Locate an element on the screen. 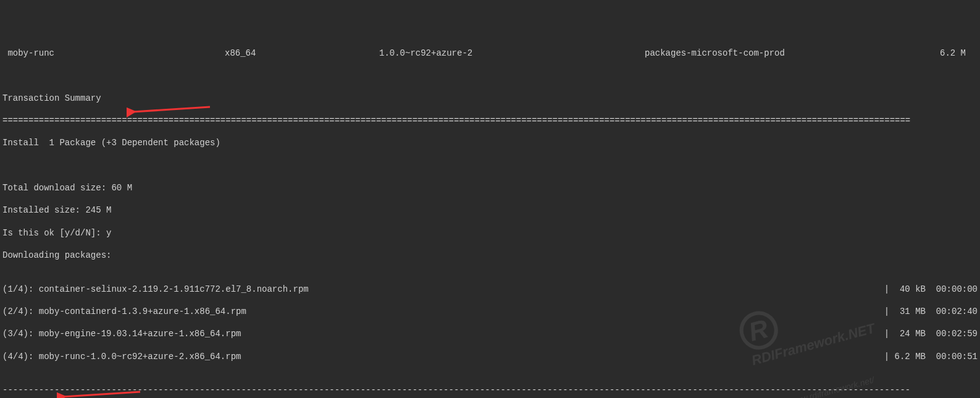 This screenshot has width=980, height=398. total-download-size: Total download size: 60 M is located at coordinates (490, 188).